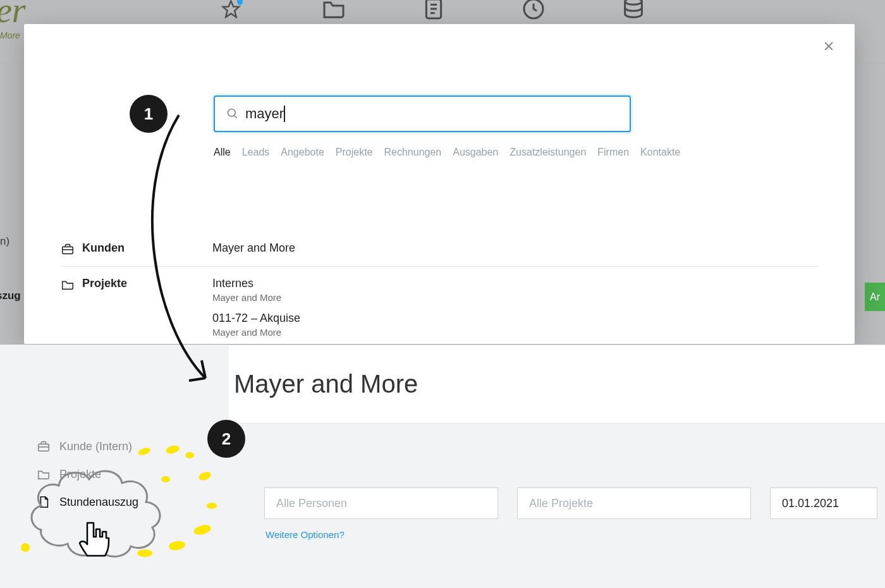  I want to click on logo-text-fragment: er, so click(13, 15).